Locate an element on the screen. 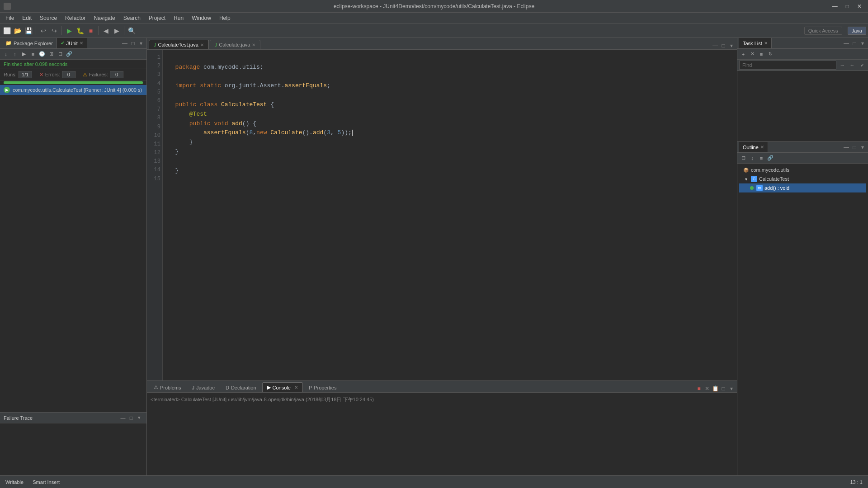 The height and width of the screenshot is (488, 868). task-new: + is located at coordinates (743, 54).